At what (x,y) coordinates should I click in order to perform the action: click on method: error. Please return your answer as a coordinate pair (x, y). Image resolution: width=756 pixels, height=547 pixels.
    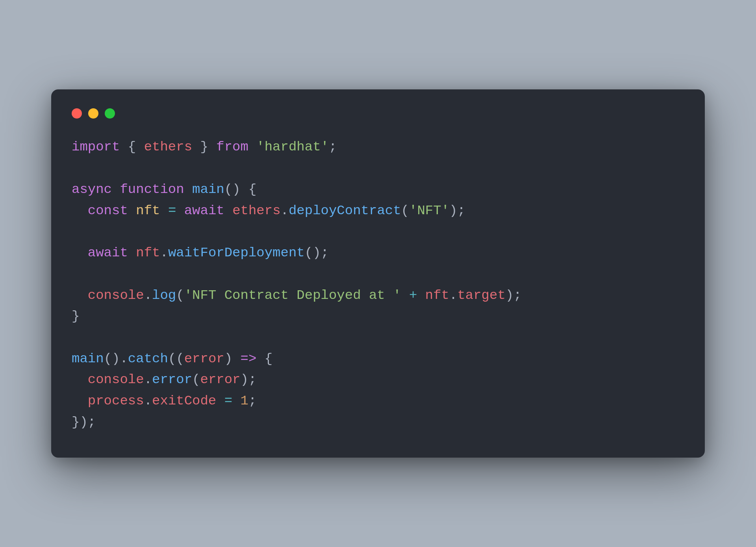
    Looking at the image, I should click on (172, 380).